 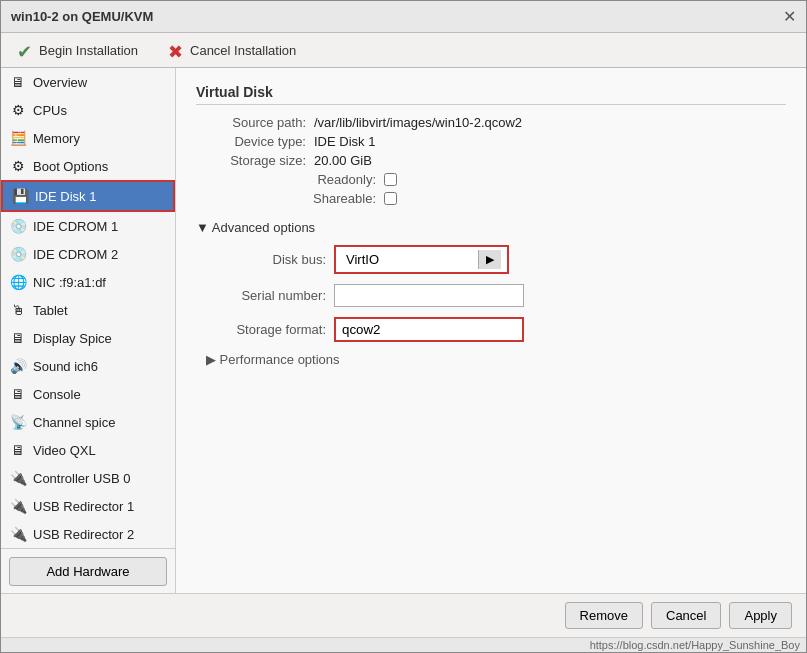 What do you see at coordinates (251, 122) in the screenshot?
I see `source-path-label: Source path:` at bounding box center [251, 122].